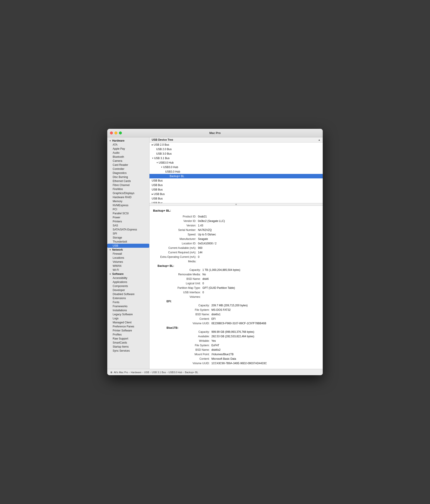 The width and height of the screenshot is (430, 504). I want to click on detail-row-version: Version: 1.43, so click(236, 225).